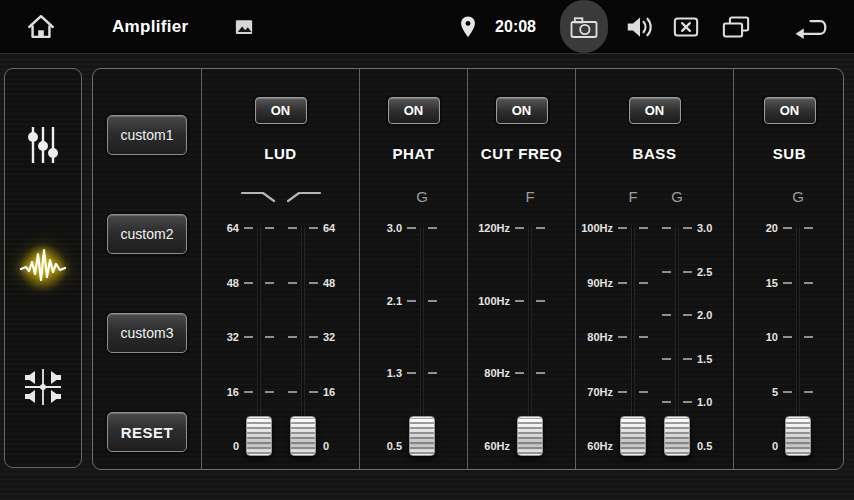 This screenshot has height=500, width=854. What do you see at coordinates (789, 269) in the screenshot?
I see `channel-column-sub: ONSUBG20151050` at bounding box center [789, 269].